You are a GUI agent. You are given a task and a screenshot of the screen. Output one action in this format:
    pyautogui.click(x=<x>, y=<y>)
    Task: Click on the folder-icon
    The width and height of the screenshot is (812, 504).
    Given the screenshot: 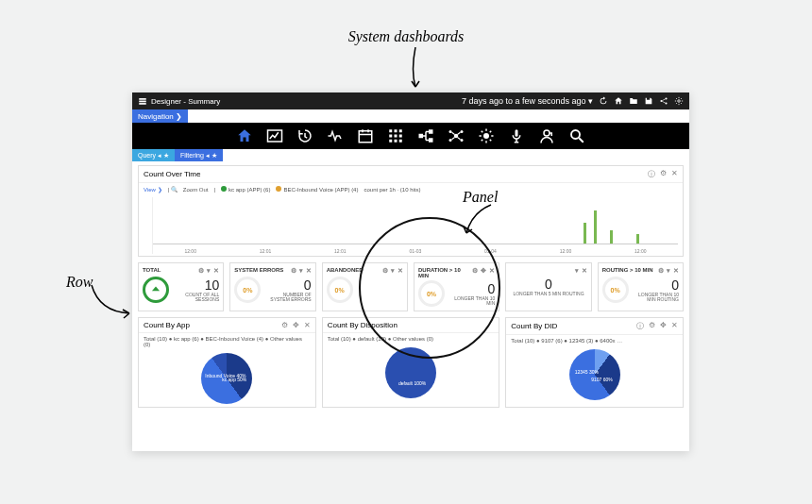 What is the action you would take?
    pyautogui.click(x=634, y=101)
    